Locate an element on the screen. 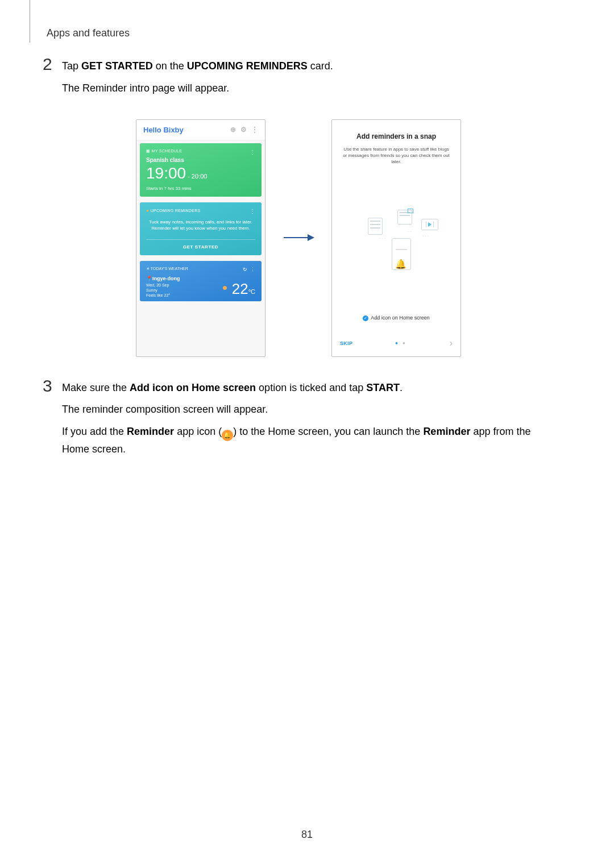 Image resolution: width=614 pixels, height=868 pixels. video-icon is located at coordinates (430, 225).